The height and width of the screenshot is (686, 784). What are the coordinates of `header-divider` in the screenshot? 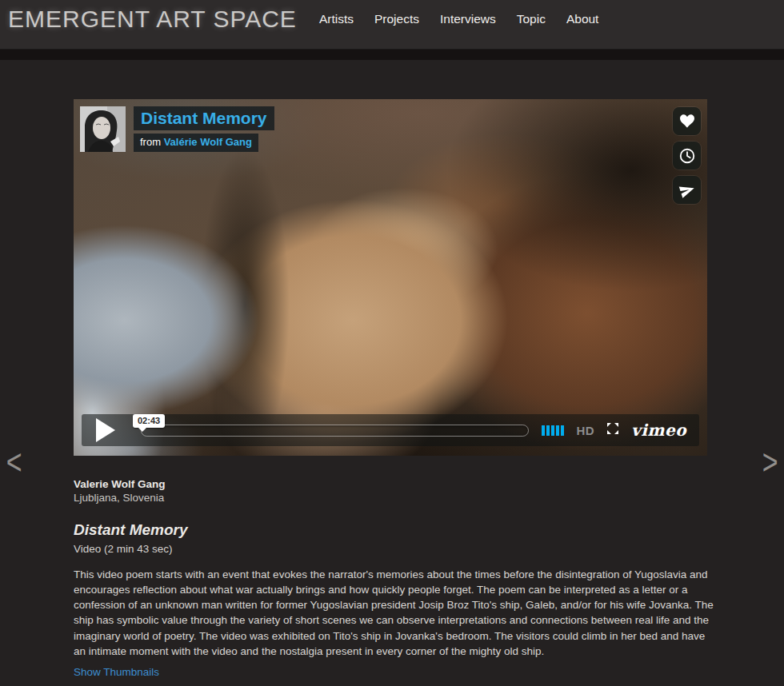 It's located at (392, 54).